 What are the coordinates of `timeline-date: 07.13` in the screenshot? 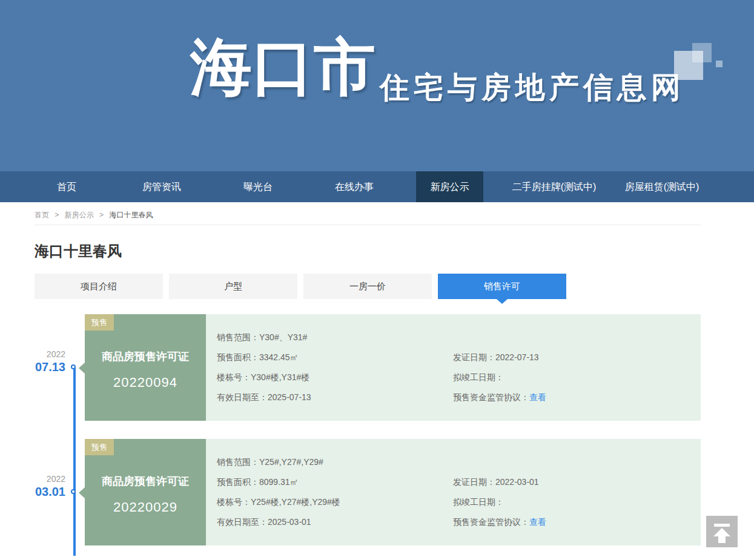 It's located at (39, 367).